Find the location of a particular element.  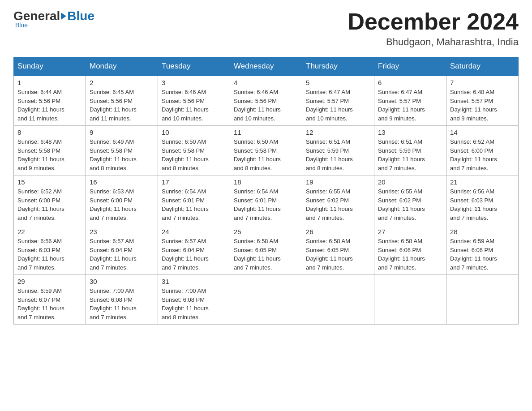

day-number: 4 is located at coordinates (266, 82).